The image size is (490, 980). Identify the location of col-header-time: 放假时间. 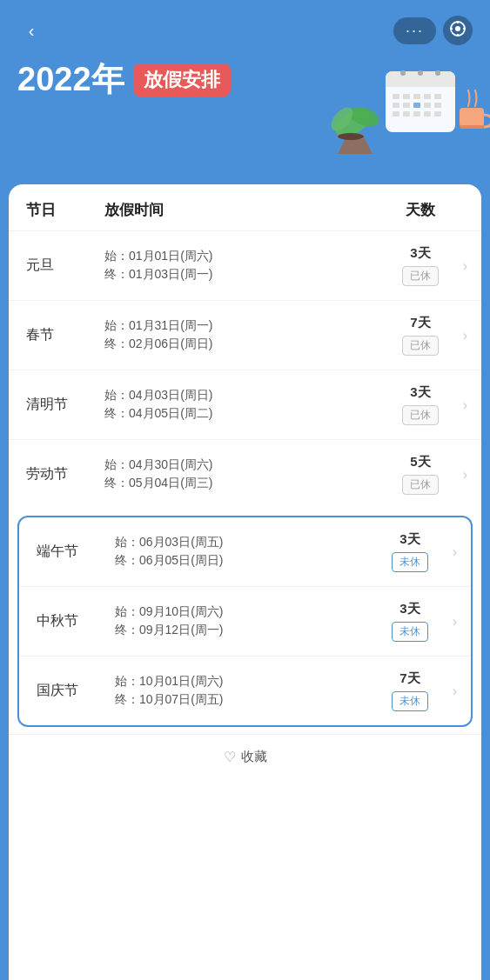
(240, 210).